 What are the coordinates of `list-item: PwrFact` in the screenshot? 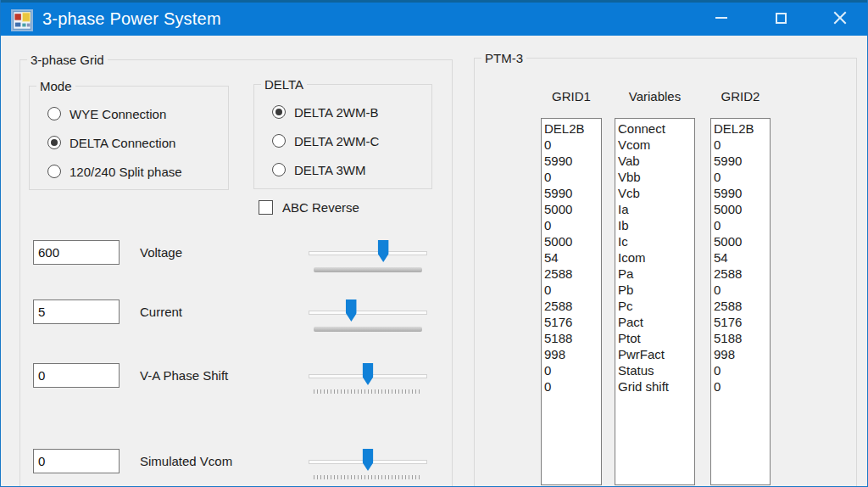 It's located at (656, 355).